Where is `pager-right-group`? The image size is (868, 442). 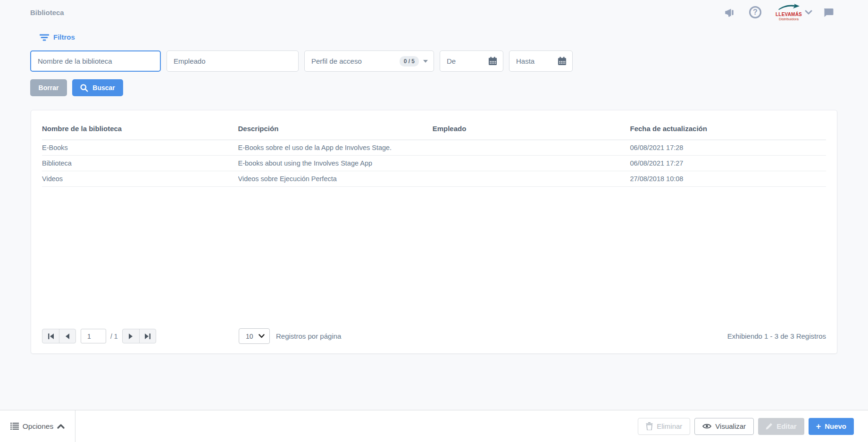
pager-right-group is located at coordinates (139, 336).